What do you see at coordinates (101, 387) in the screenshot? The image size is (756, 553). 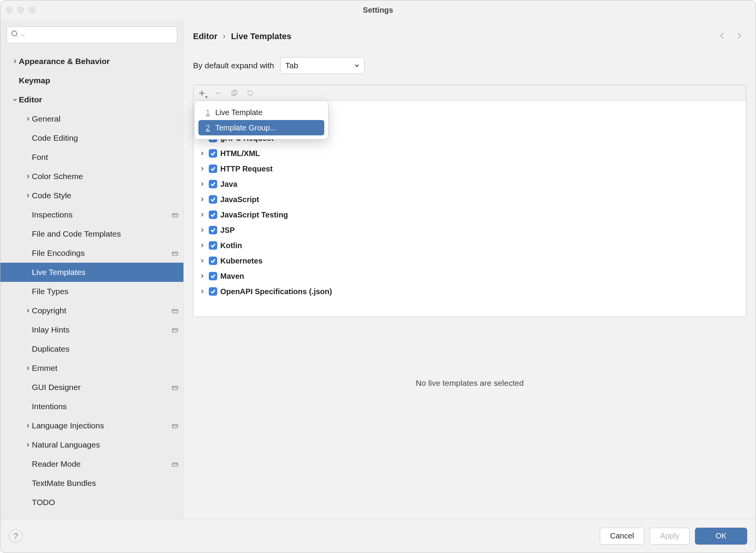 I see `sidebar-item-label: GUI Designer` at bounding box center [101, 387].